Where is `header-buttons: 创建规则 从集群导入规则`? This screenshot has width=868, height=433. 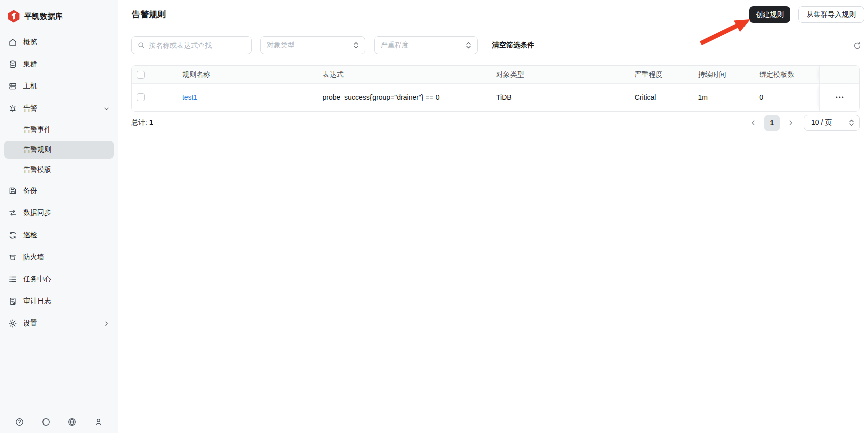
header-buttons: 创建规则 从集群导入规则 is located at coordinates (807, 14).